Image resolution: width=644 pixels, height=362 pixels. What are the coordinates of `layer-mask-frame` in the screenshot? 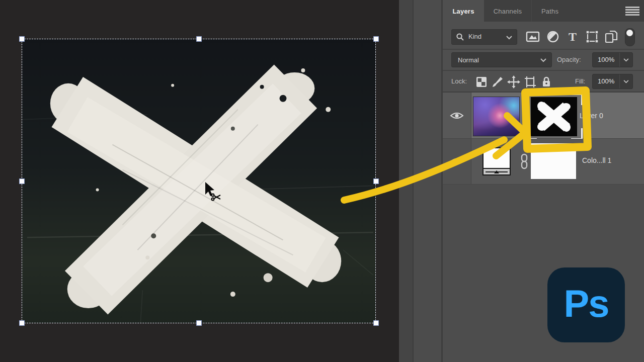 It's located at (554, 117).